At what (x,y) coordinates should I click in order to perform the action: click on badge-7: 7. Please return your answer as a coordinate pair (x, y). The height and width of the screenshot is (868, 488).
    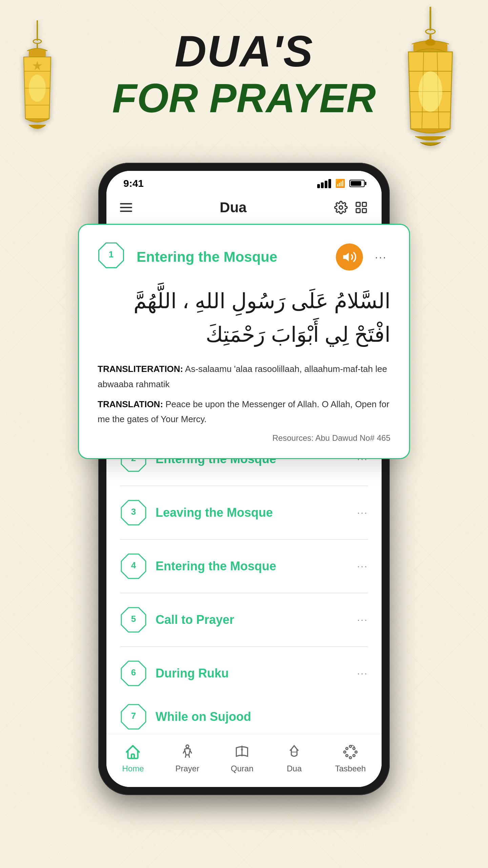
    Looking at the image, I should click on (134, 717).